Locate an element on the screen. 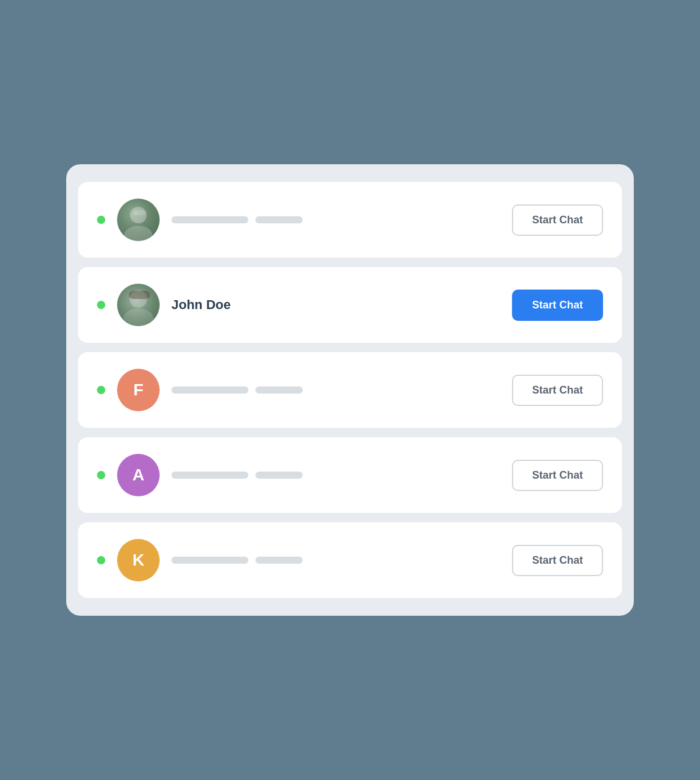  start-chat-button-2: Start Chat is located at coordinates (558, 305).